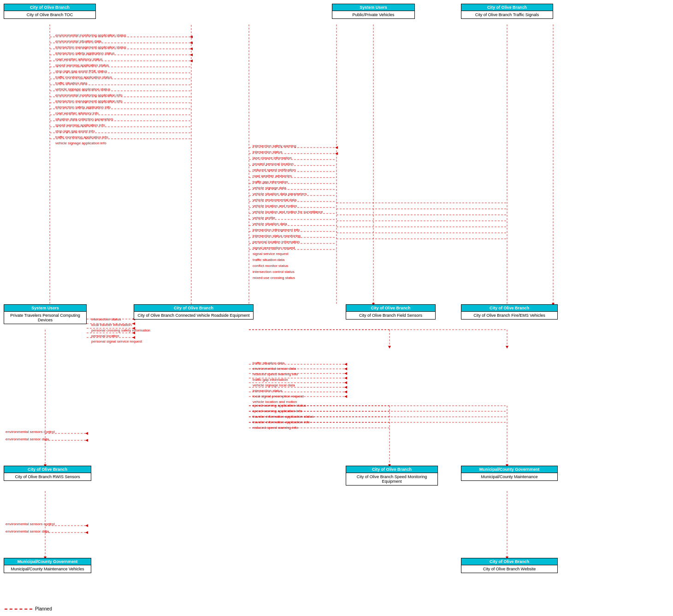 This screenshot has height=616, width=673. What do you see at coordinates (277, 411) in the screenshot?
I see `flow-speed-warning-app-info: speed warning application info` at bounding box center [277, 411].